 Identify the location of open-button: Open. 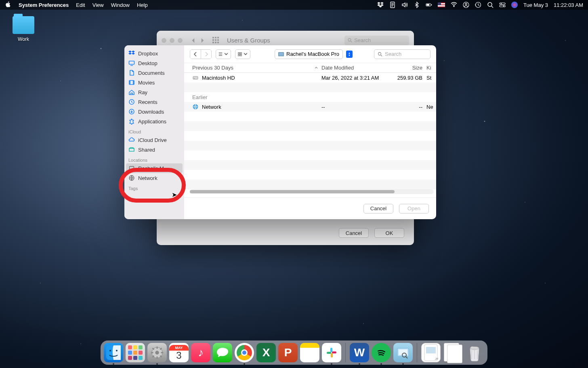
(414, 209).